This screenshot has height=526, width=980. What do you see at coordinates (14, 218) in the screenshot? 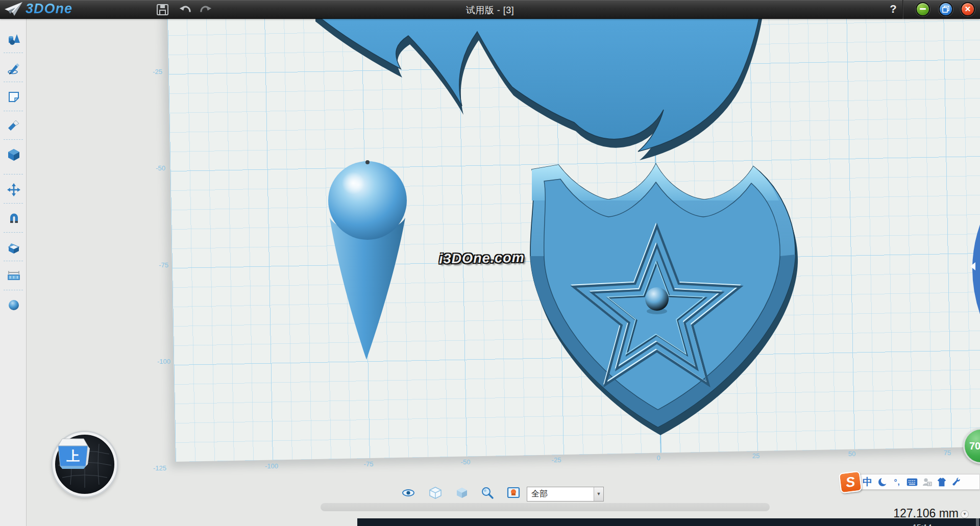
I see `magnet-assembly-icon` at bounding box center [14, 218].